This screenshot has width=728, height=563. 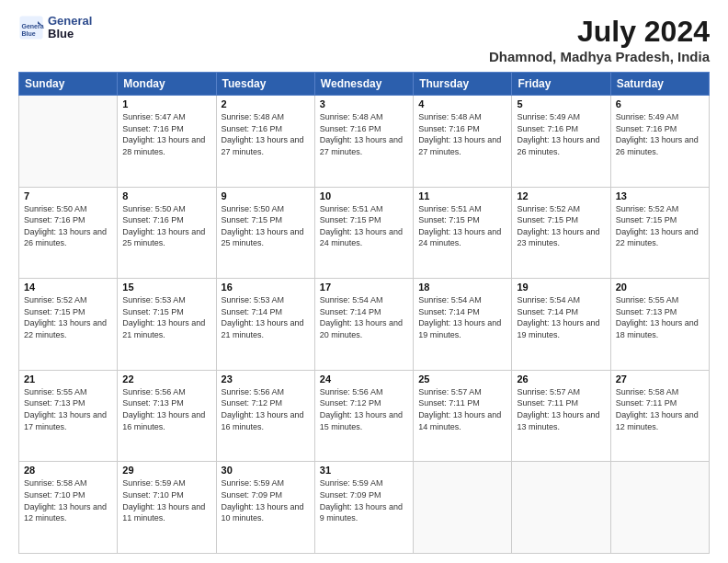 I want to click on day-number: 31, so click(x=364, y=470).